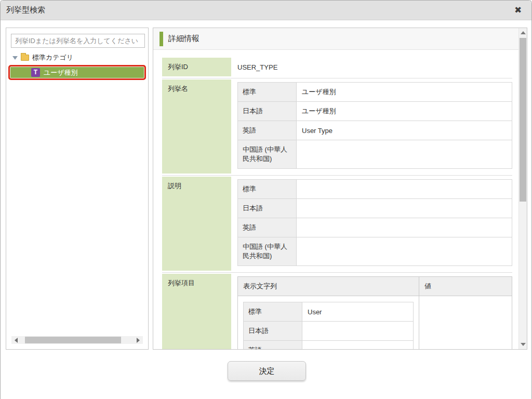  I want to click on detail-header: 詳細情報, so click(336, 39).